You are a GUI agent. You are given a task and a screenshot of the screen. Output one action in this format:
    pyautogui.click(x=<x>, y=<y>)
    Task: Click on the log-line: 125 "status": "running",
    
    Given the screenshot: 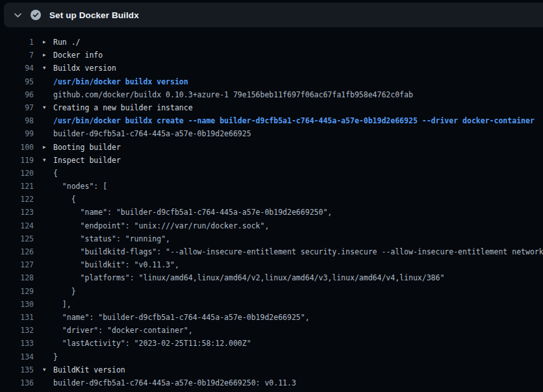 What is the action you would take?
    pyautogui.click(x=272, y=239)
    